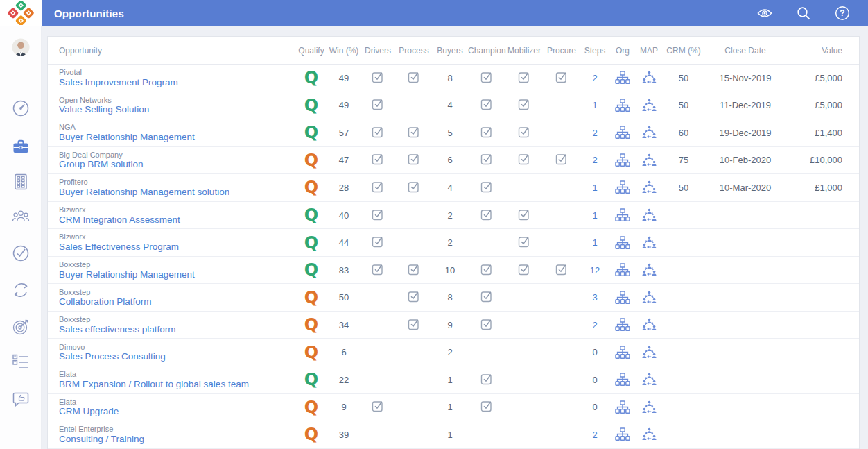 This screenshot has width=868, height=449. What do you see at coordinates (623, 51) in the screenshot?
I see `col-header-org: Org` at bounding box center [623, 51].